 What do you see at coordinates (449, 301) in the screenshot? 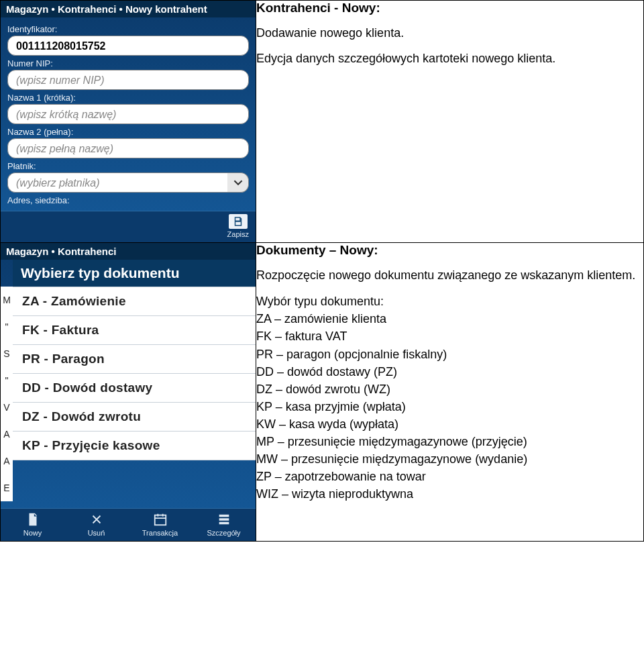
I see `list-intro: Wybór typu dokumentu:` at bounding box center [449, 301].